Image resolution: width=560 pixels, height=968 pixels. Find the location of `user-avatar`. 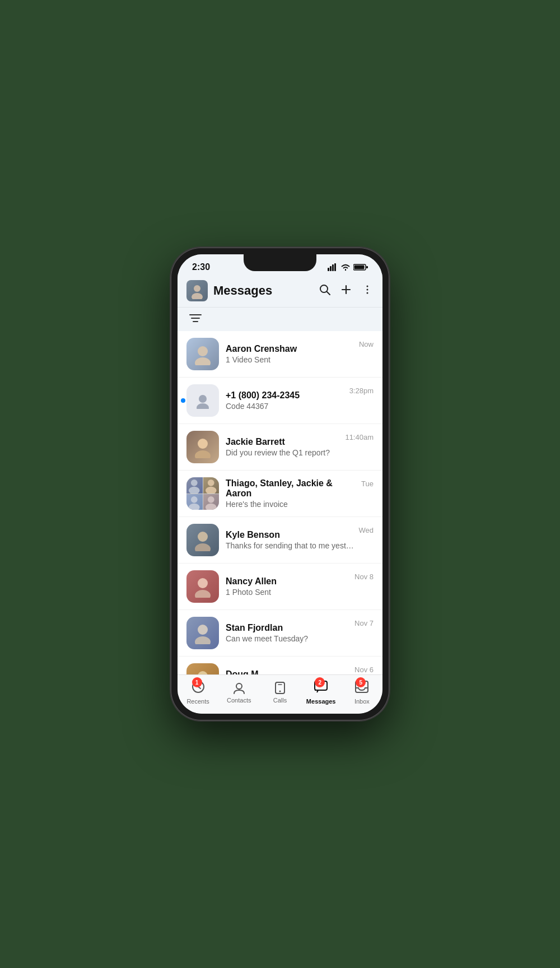

user-avatar is located at coordinates (197, 291).